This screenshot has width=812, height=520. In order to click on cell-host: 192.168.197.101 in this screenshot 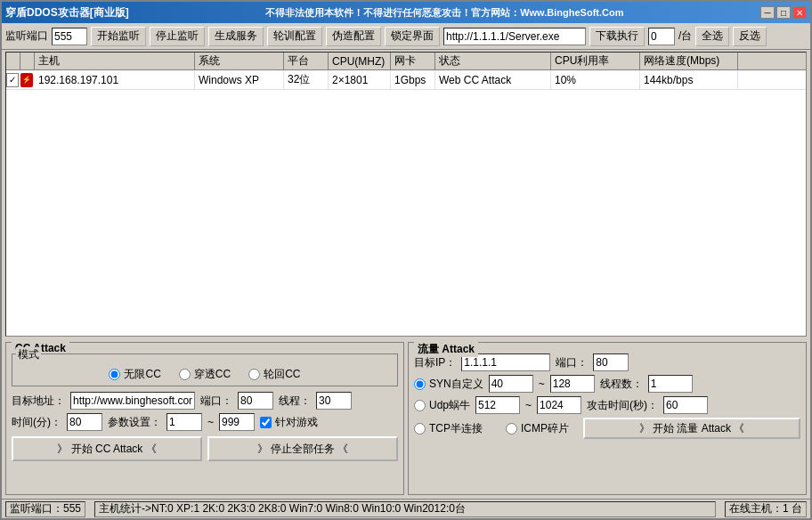, I will do `click(115, 80)`.